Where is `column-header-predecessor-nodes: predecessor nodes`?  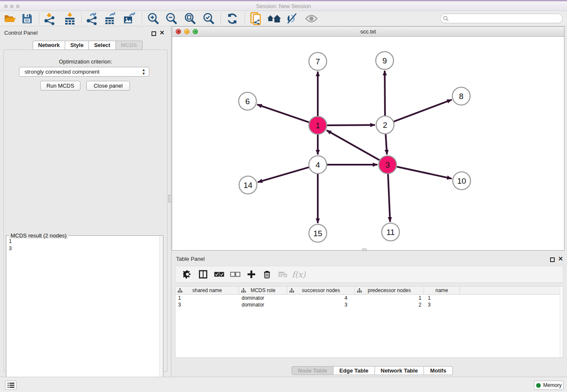 column-header-predecessor-nodes: predecessor nodes is located at coordinates (389, 290).